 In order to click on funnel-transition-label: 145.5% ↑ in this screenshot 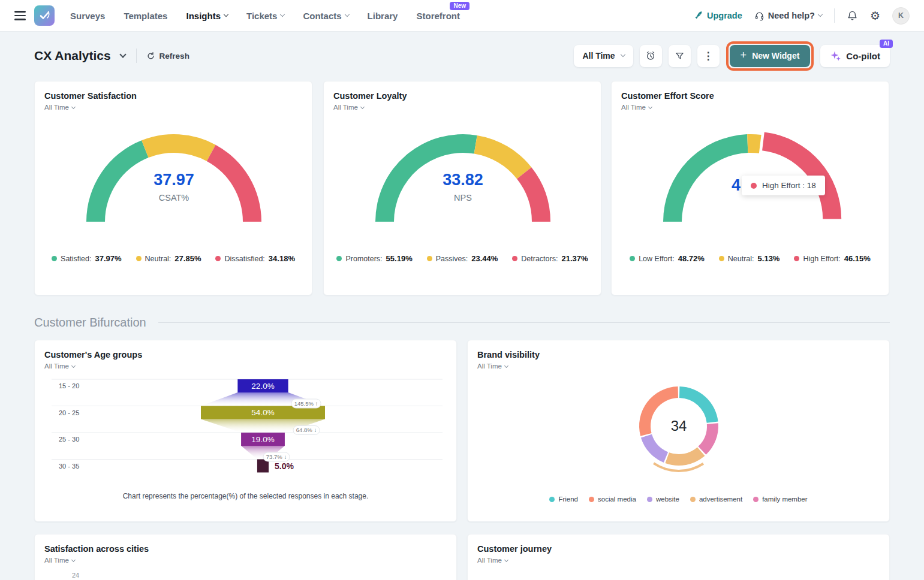, I will do `click(306, 404)`.